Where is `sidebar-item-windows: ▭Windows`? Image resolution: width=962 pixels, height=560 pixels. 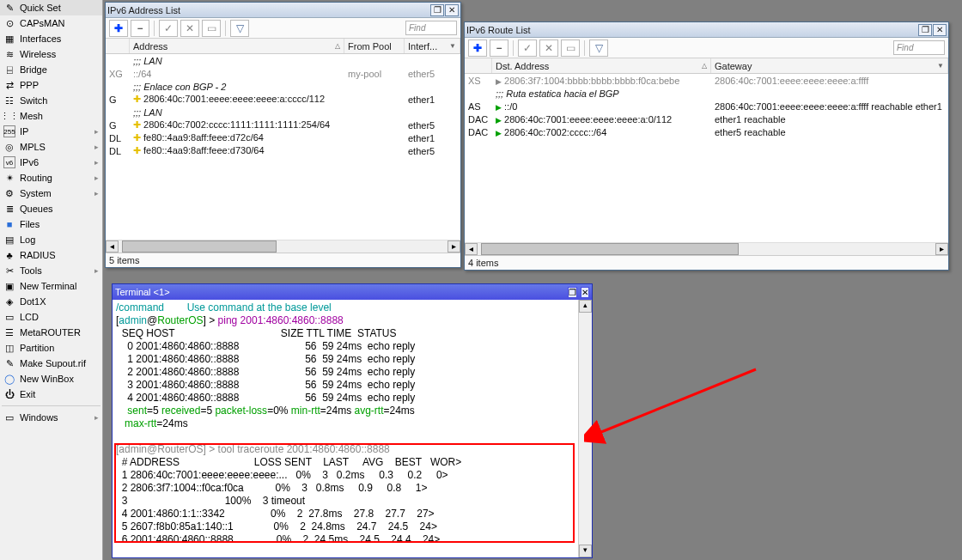
sidebar-item-windows: ▭Windows is located at coordinates (52, 417).